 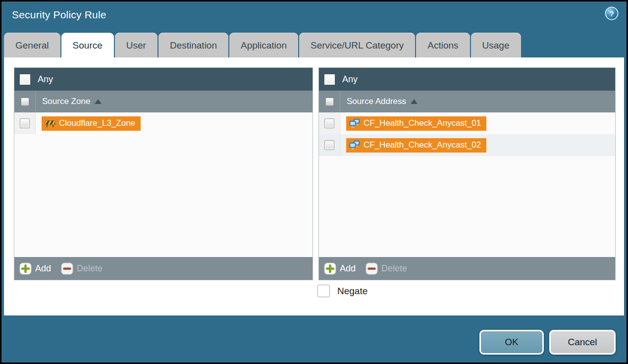 What do you see at coordinates (136, 45) in the screenshot?
I see `tab-user: User` at bounding box center [136, 45].